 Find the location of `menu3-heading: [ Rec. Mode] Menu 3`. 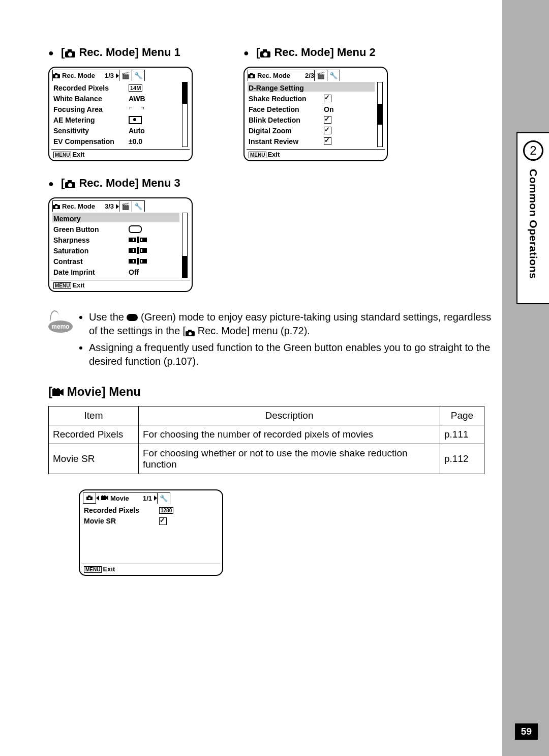

menu3-heading: [ Rec. Mode] Menu 3 is located at coordinates (120, 183).